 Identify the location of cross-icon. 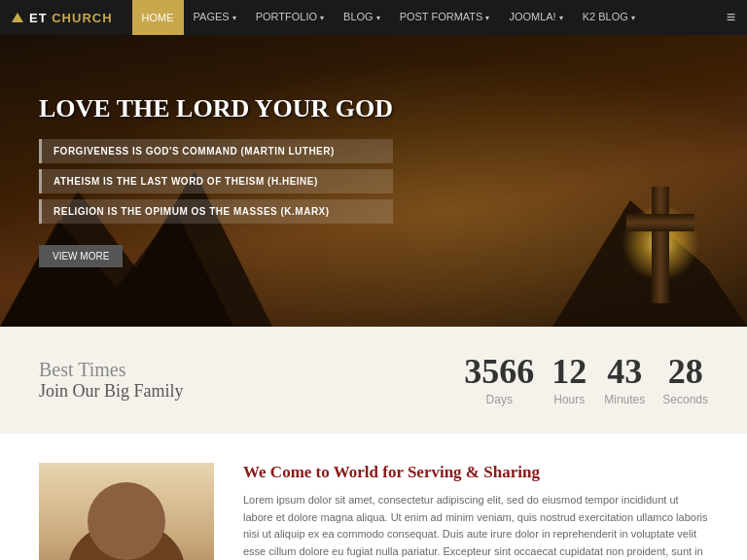
(660, 245).